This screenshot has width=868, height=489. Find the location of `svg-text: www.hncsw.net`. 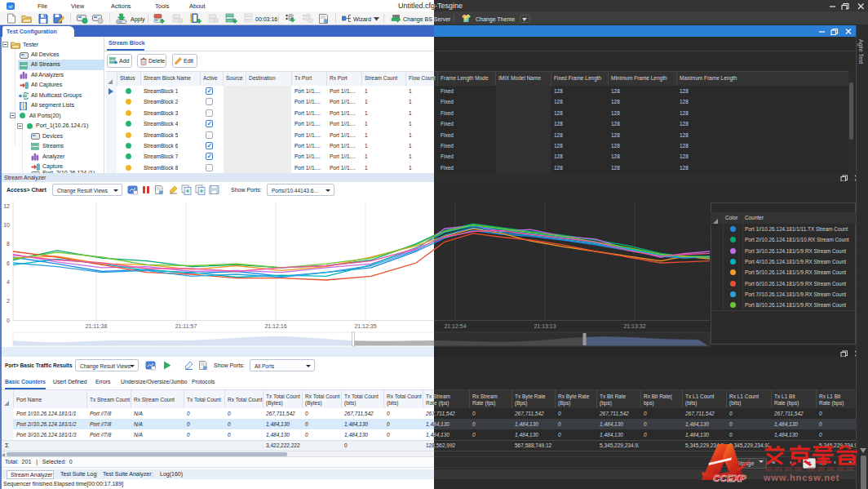

svg-text: www.hncsw.net is located at coordinates (801, 478).